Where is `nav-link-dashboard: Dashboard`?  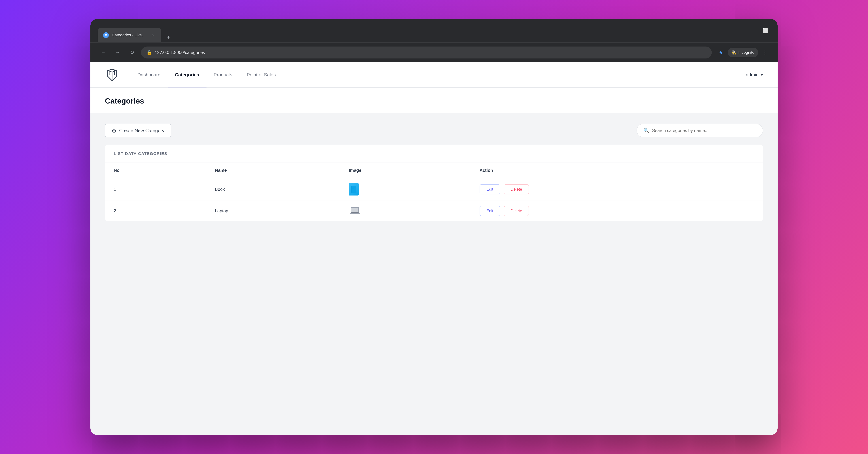
nav-link-dashboard: Dashboard is located at coordinates (149, 75).